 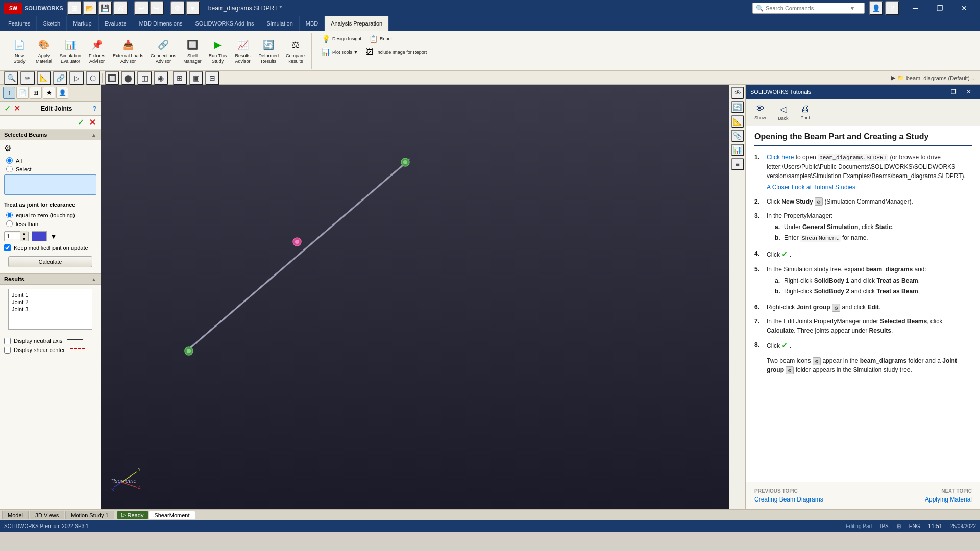 I want to click on qat-new: ⊞, so click(x=75, y=8).